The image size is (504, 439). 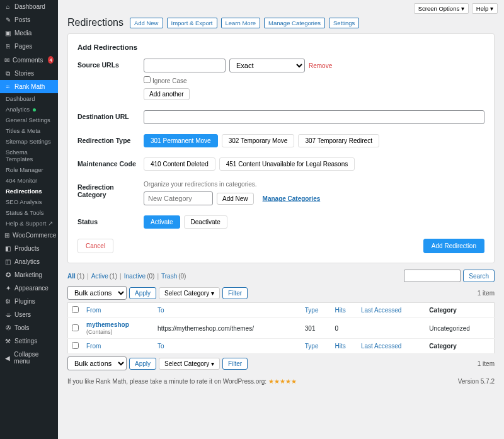 What do you see at coordinates (29, 131) in the screenshot?
I see `sub-titles: Titles & Meta` at bounding box center [29, 131].